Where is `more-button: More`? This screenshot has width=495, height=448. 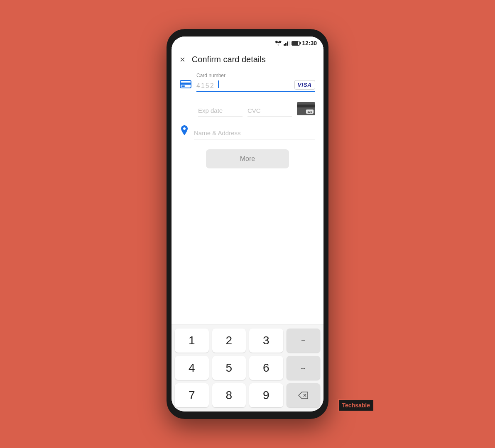
more-button: More is located at coordinates (248, 159).